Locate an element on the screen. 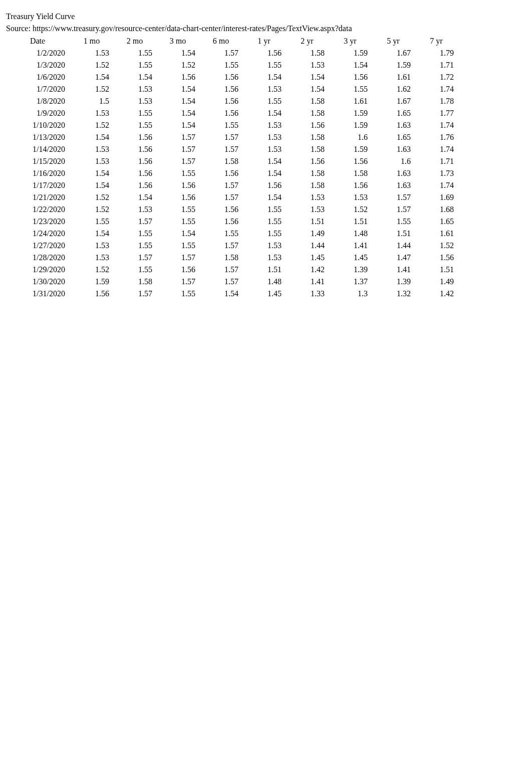 The image size is (532, 780). table-row: 1/31/20201.561.571.551.541.451.331.31.32… is located at coordinates (231, 294).